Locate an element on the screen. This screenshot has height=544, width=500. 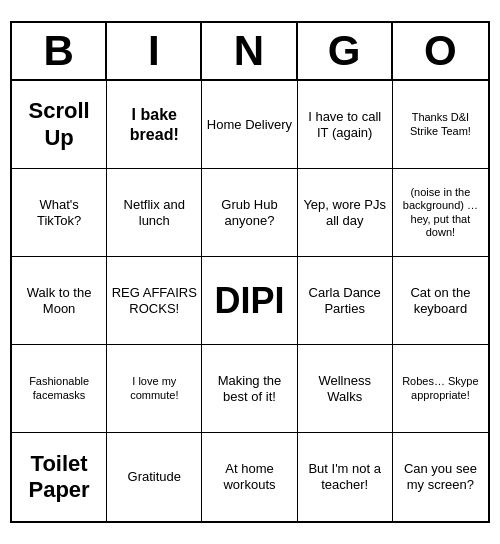
bingo-cell-24: Can you see my screen? is located at coordinates (440, 477).